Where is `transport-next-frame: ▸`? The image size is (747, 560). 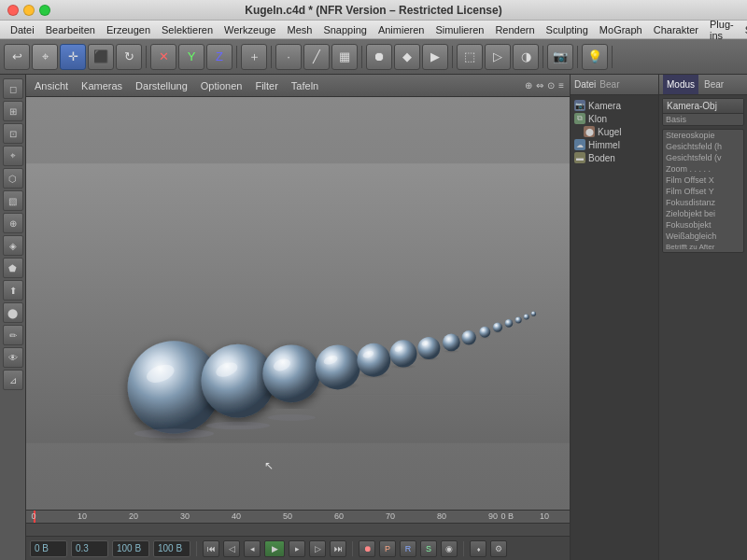
transport-next-frame: ▸ is located at coordinates (297, 549).